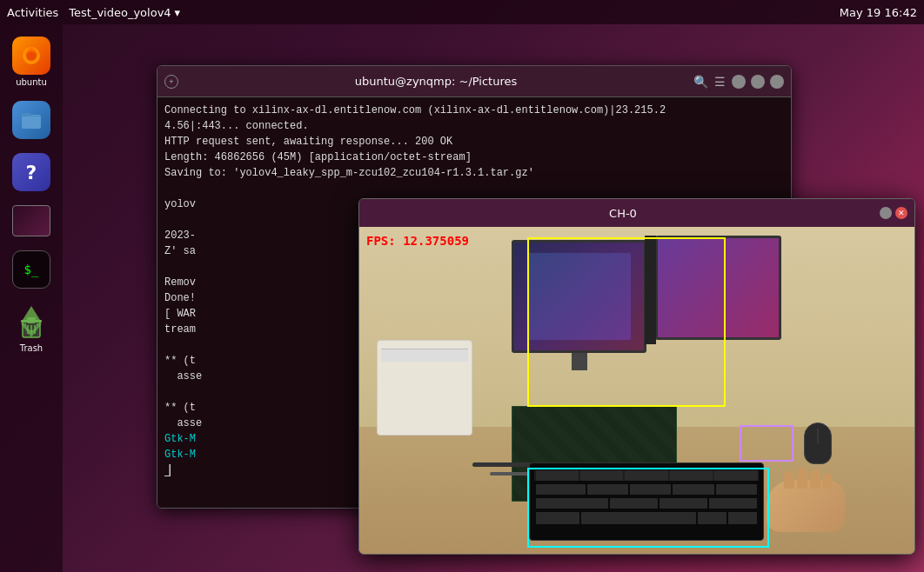 This screenshot has width=924, height=572. I want to click on dock-item-help: ?, so click(31, 172).